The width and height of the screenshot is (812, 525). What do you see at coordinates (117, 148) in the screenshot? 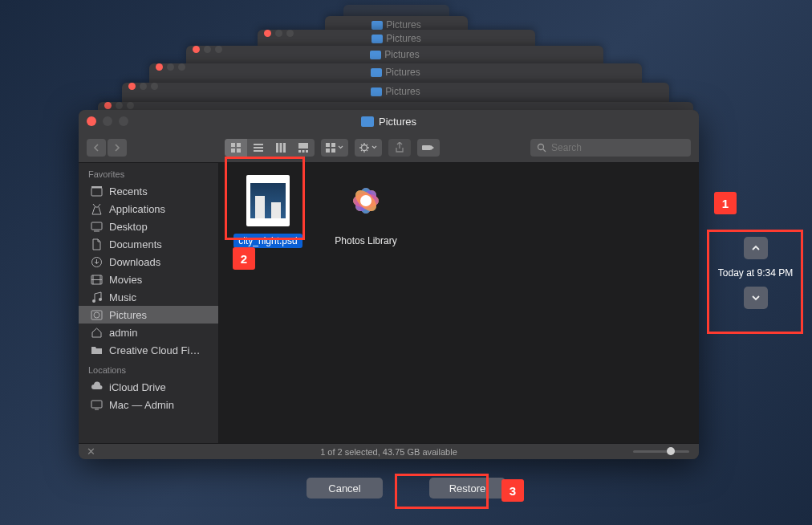
I see `forward-button` at bounding box center [117, 148].